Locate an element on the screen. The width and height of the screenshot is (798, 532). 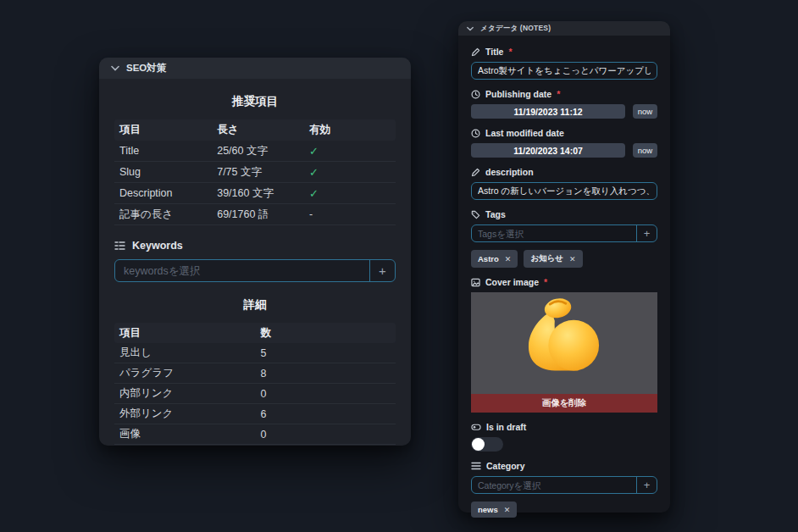
cover-image-label: Cover image * is located at coordinates (564, 282).